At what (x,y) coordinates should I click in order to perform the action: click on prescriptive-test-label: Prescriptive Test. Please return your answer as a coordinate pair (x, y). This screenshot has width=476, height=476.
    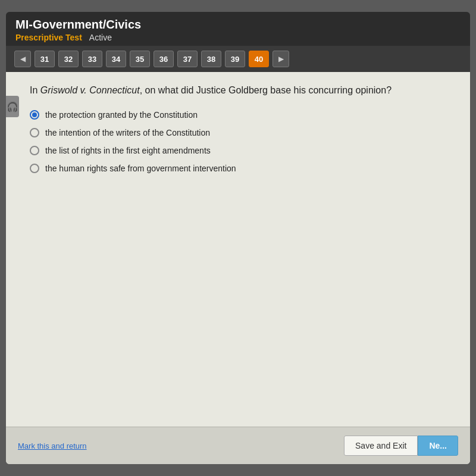
    Looking at the image, I should click on (49, 37).